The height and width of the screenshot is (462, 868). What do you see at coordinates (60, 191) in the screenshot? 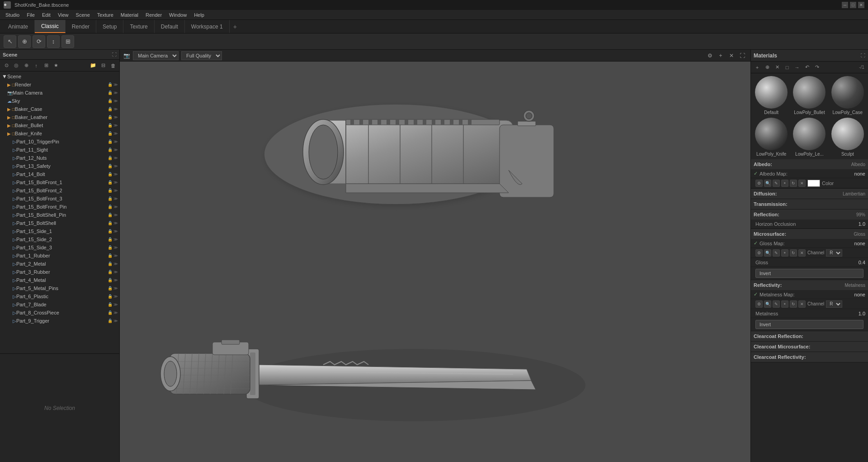
I see `tree-item: ▷ Part_15_BoltFront_2🔒≫` at bounding box center [60, 191].